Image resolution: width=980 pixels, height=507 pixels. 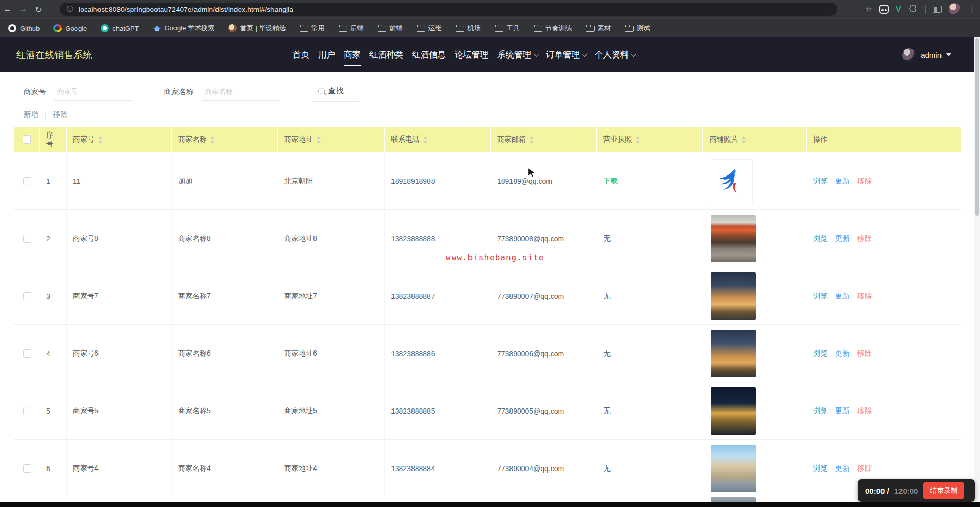 What do you see at coordinates (312, 28) in the screenshot?
I see `bookmark-folder-changyong: 常用` at bounding box center [312, 28].